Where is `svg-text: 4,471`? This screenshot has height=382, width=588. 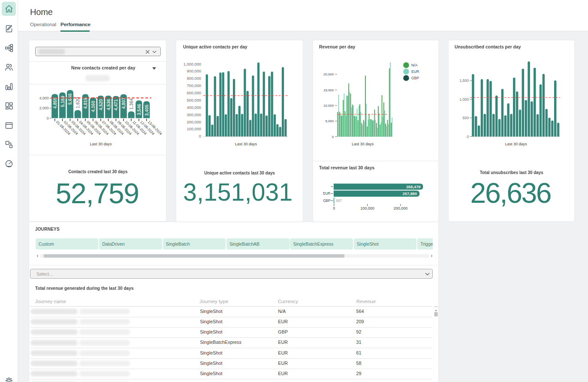 svg-text: 4,471 is located at coordinates (116, 105).